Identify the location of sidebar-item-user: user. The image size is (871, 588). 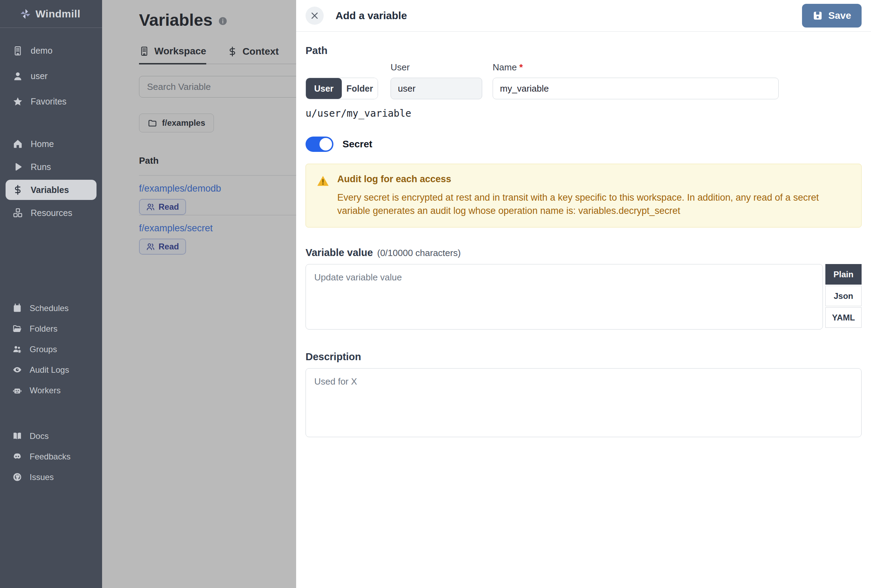
(51, 76).